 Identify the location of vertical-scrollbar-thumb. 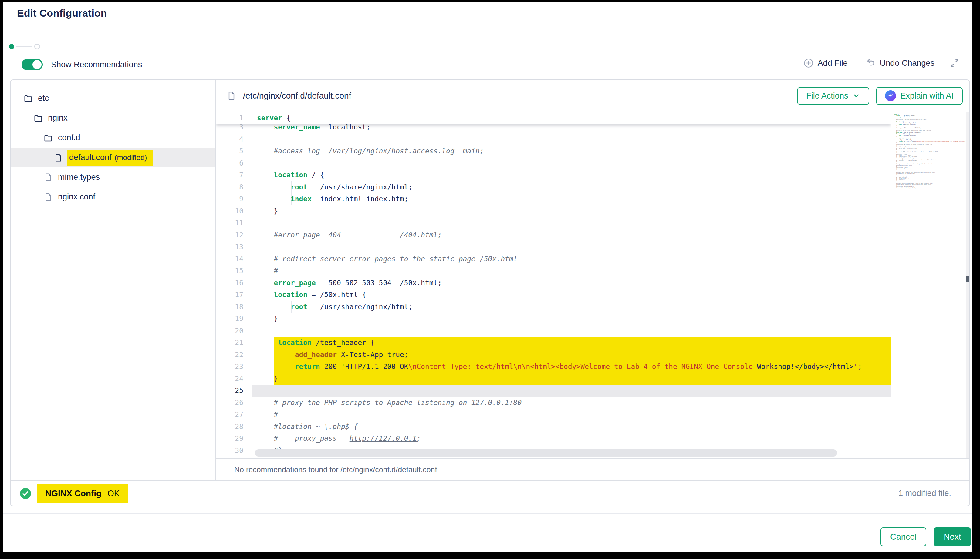
(968, 279).